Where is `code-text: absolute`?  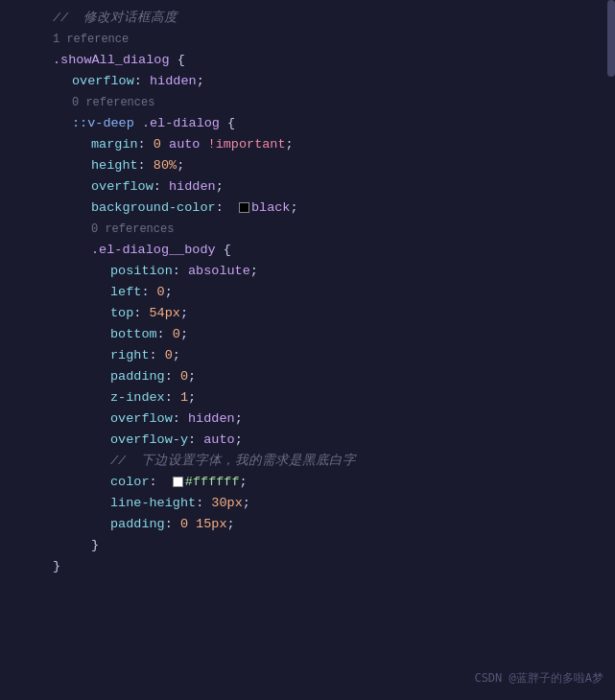 code-text: absolute is located at coordinates (219, 271).